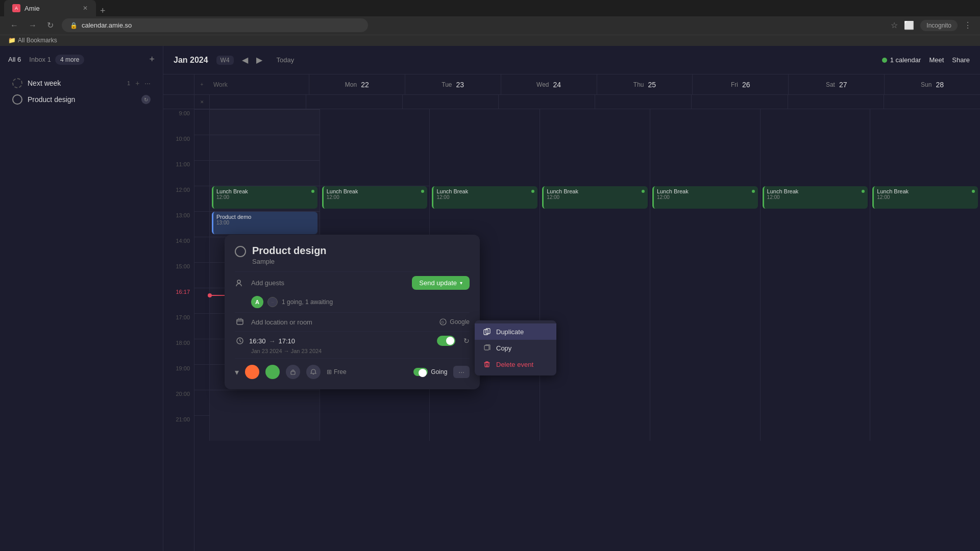 The width and height of the screenshot is (980, 551). I want to click on back-button: ←, so click(14, 26).